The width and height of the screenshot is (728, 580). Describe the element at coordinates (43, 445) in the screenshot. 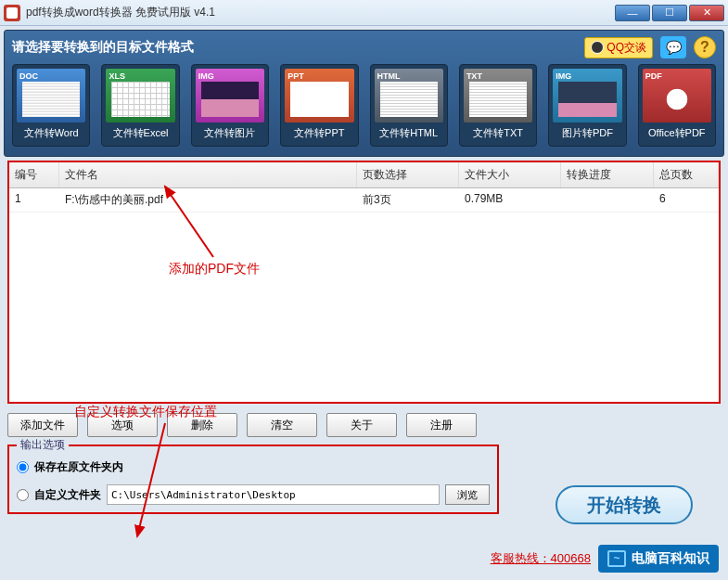

I see `output-legend: 输出选项` at that location.